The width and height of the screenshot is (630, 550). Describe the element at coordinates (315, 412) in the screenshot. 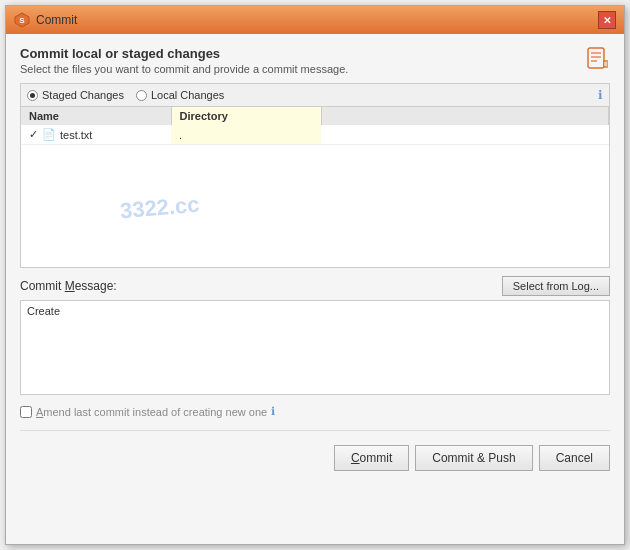

I see `amend-section: Amend last commit instead of creating ne…` at that location.